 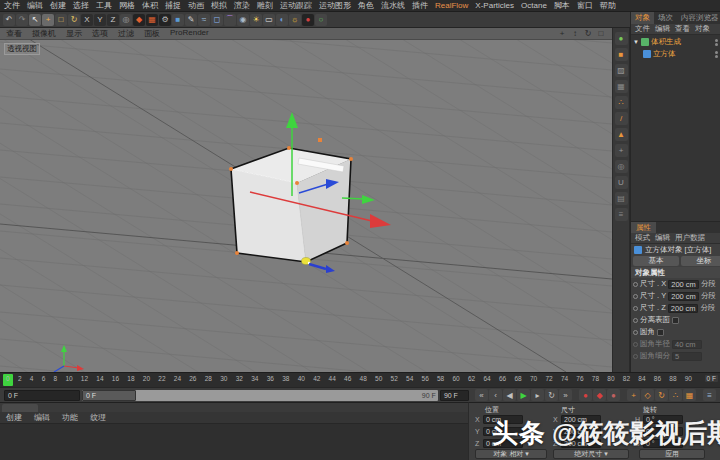 I want to click on menu-item: 编辑, so click(x=35, y=6).